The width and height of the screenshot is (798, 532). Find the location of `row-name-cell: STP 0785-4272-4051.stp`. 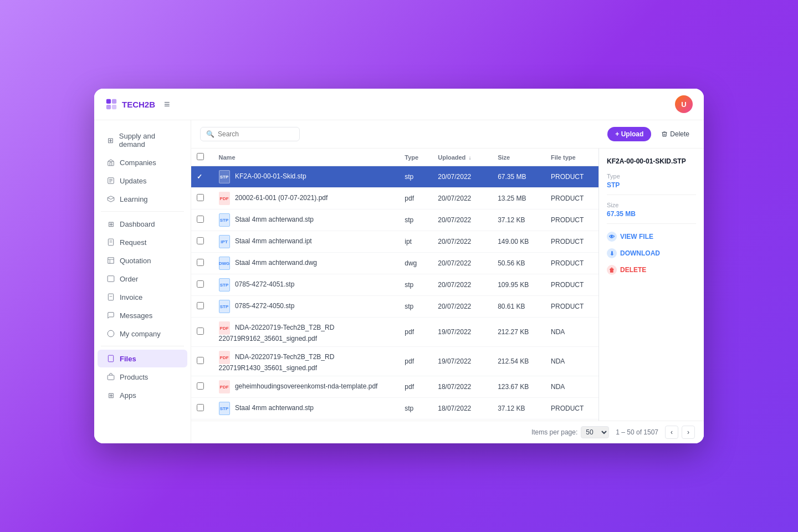

row-name-cell: STP 0785-4272-4051.stp is located at coordinates (306, 285).